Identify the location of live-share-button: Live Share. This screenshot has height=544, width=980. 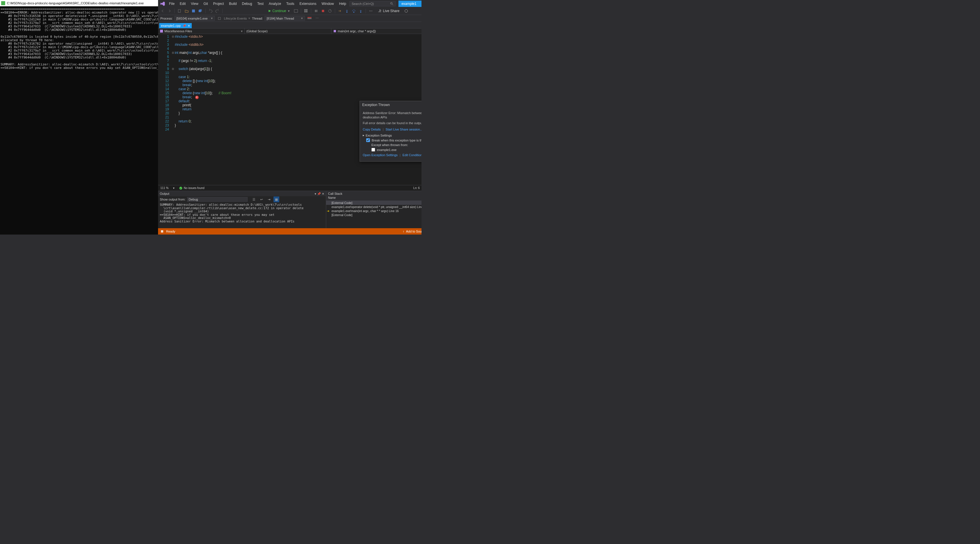
(389, 11).